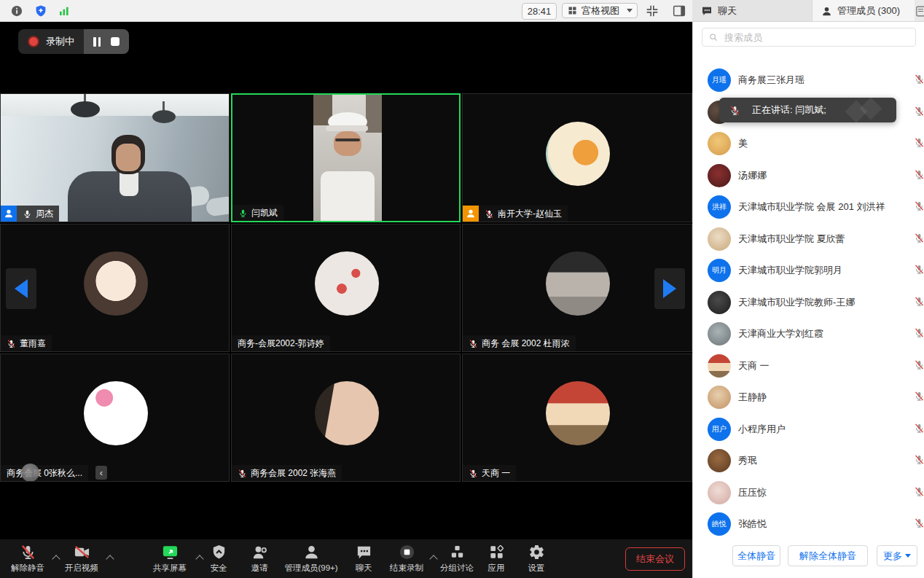 The image size is (924, 578). I want to click on ceiling-lamp, so click(164, 117).